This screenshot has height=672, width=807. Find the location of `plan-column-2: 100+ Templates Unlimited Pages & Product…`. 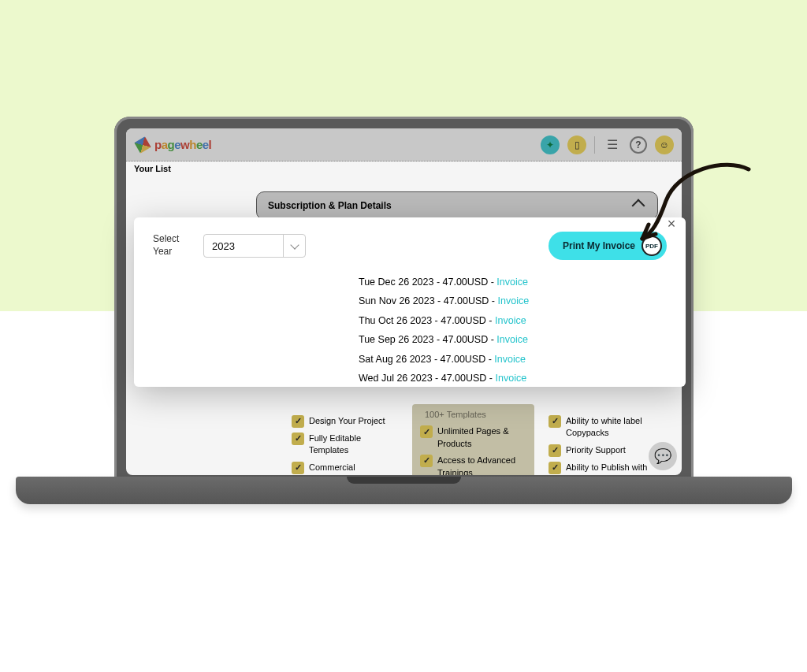

plan-column-2: 100+ Templates Unlimited Pages & Product… is located at coordinates (473, 440).